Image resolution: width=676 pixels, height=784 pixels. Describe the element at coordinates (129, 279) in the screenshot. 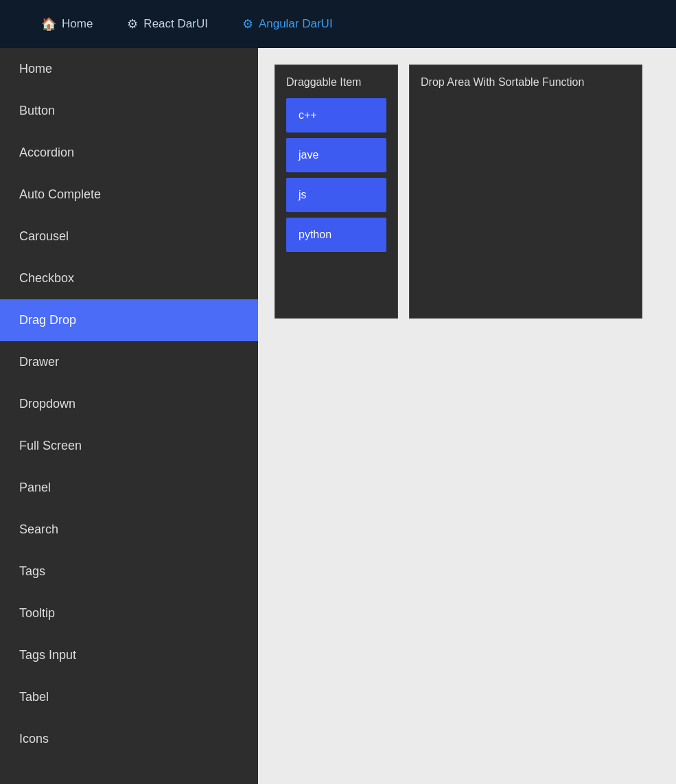

I see `sidebar-item-checkbox: Checkbox` at that location.